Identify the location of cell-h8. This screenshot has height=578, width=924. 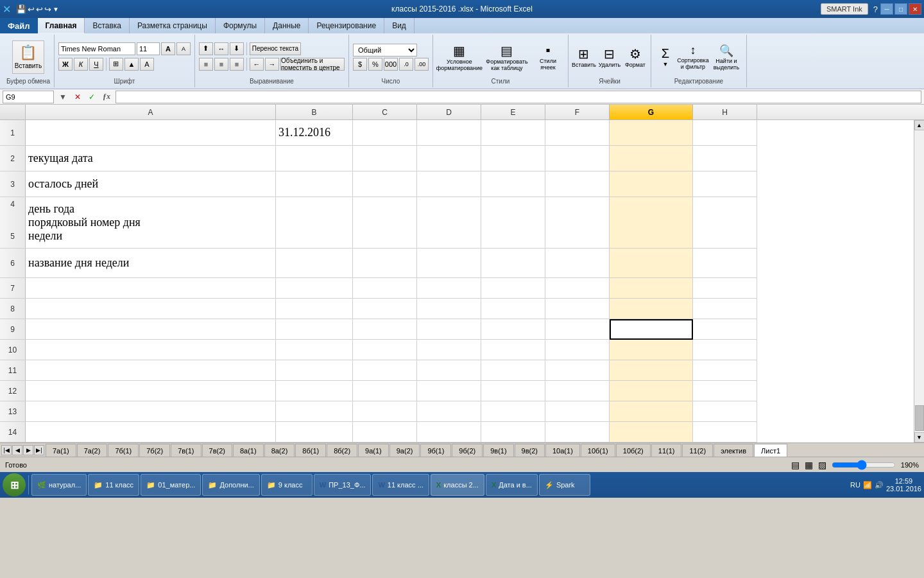
(725, 309).